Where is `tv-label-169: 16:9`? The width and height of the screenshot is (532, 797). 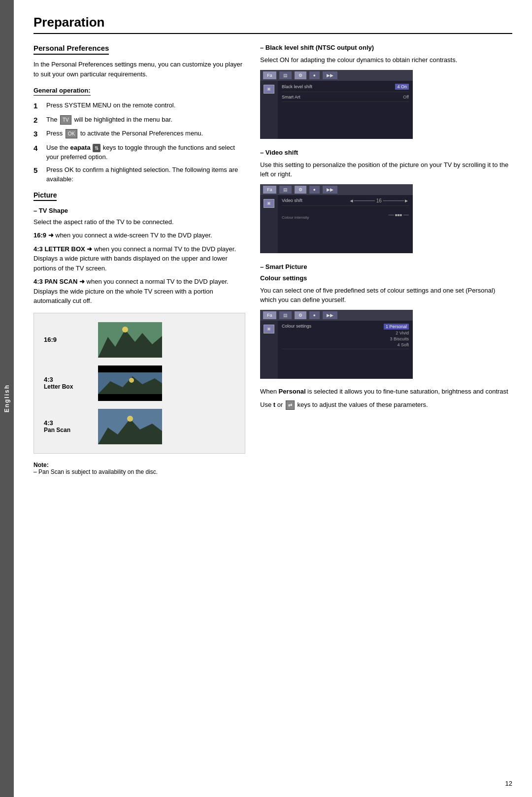
tv-label-169: 16:9 is located at coordinates (71, 340).